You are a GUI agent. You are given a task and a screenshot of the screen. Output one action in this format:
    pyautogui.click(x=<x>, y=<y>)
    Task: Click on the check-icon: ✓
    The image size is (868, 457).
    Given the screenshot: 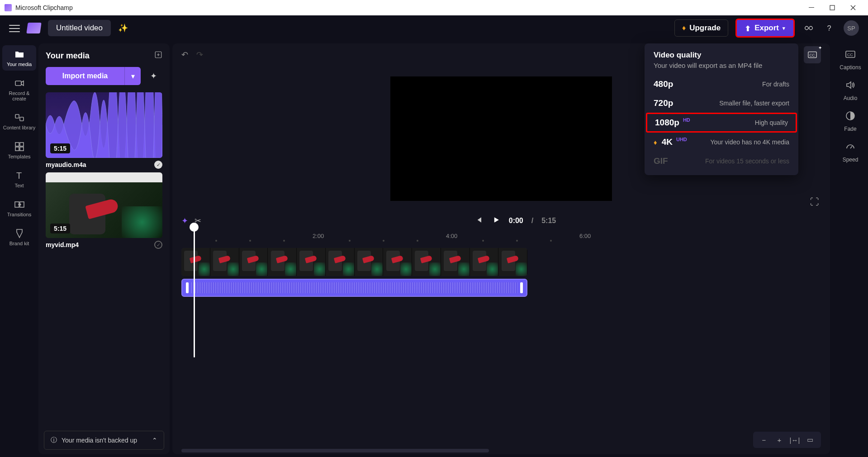 What is the action you would take?
    pyautogui.click(x=158, y=165)
    